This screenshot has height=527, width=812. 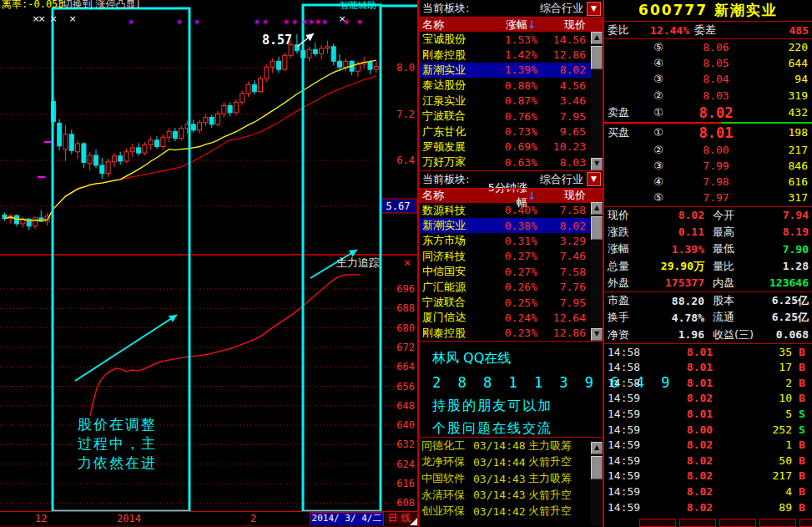 What do you see at coordinates (406, 464) in the screenshot?
I see `svg-text: 624` at bounding box center [406, 464].